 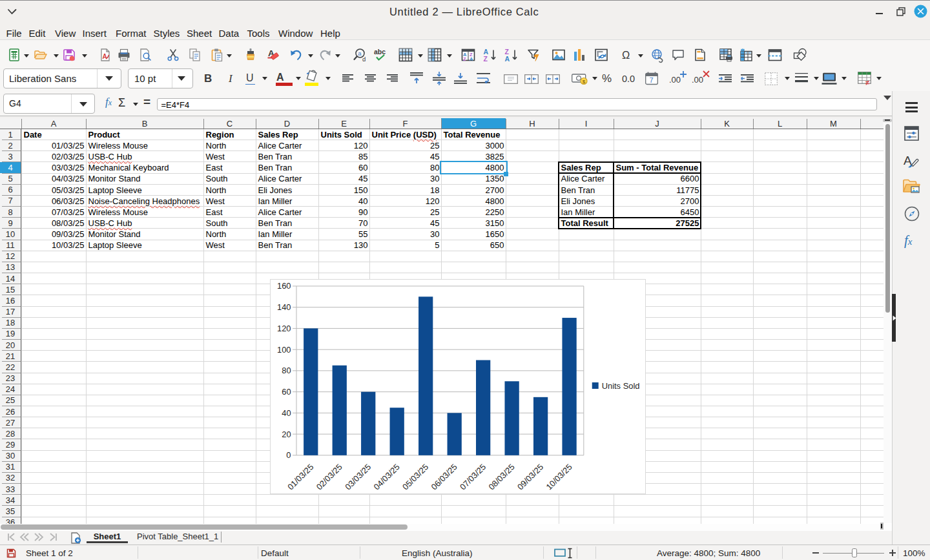 What do you see at coordinates (329, 477) in the screenshot?
I see `svg-text: 02/03/25` at bounding box center [329, 477].